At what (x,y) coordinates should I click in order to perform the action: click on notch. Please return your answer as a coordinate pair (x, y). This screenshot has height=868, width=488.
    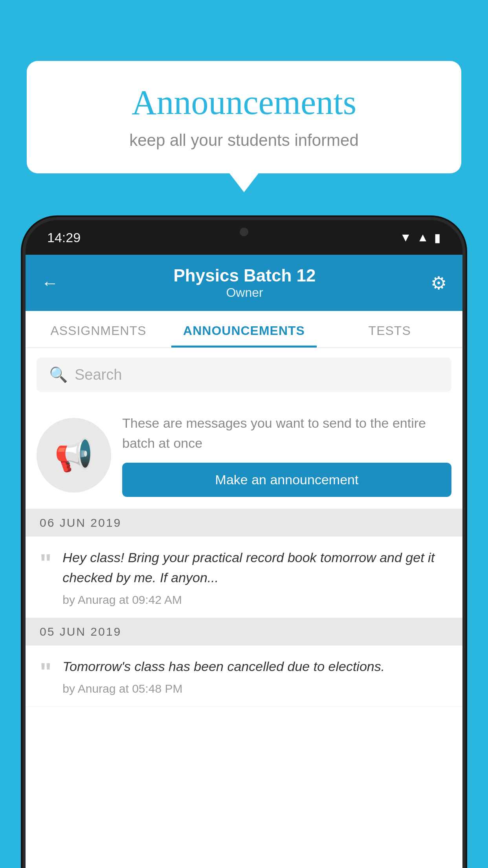
    Looking at the image, I should click on (244, 232).